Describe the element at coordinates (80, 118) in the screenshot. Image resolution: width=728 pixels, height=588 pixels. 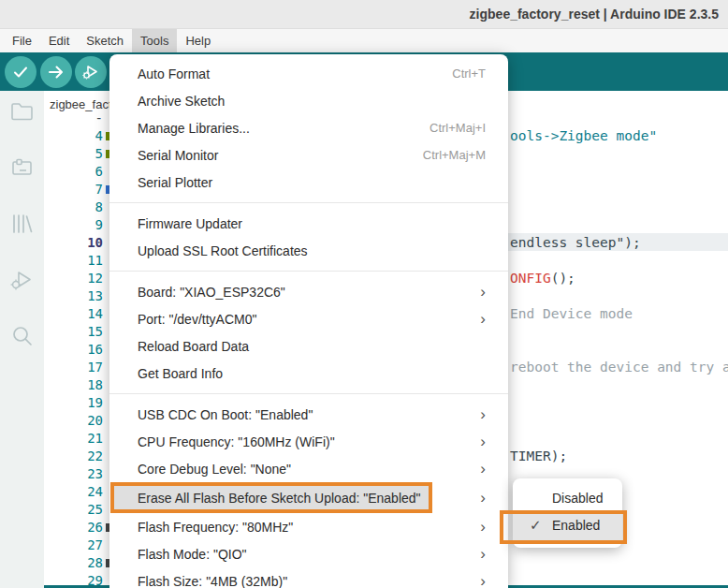
I see `gutter-partial-line: -` at that location.